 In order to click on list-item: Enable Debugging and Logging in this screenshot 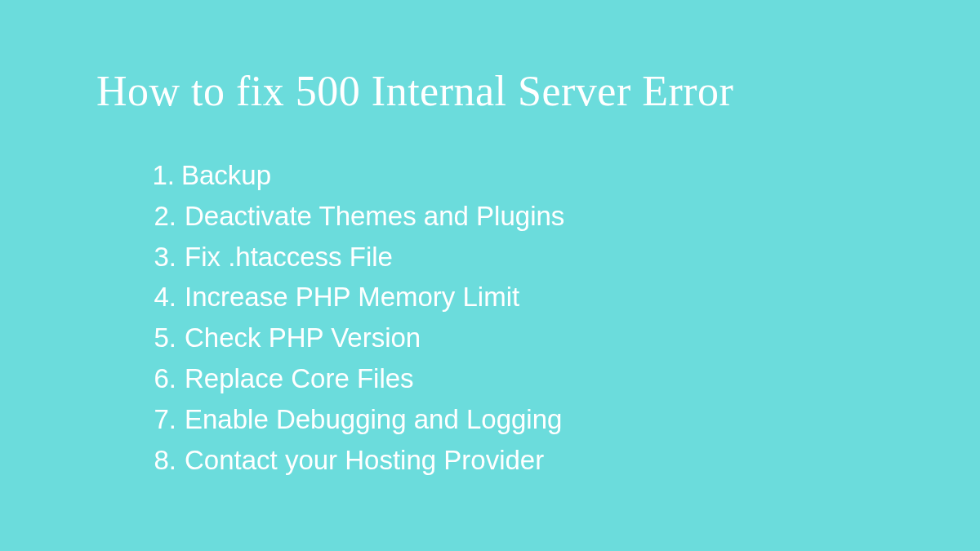, I will do `click(354, 420)`.